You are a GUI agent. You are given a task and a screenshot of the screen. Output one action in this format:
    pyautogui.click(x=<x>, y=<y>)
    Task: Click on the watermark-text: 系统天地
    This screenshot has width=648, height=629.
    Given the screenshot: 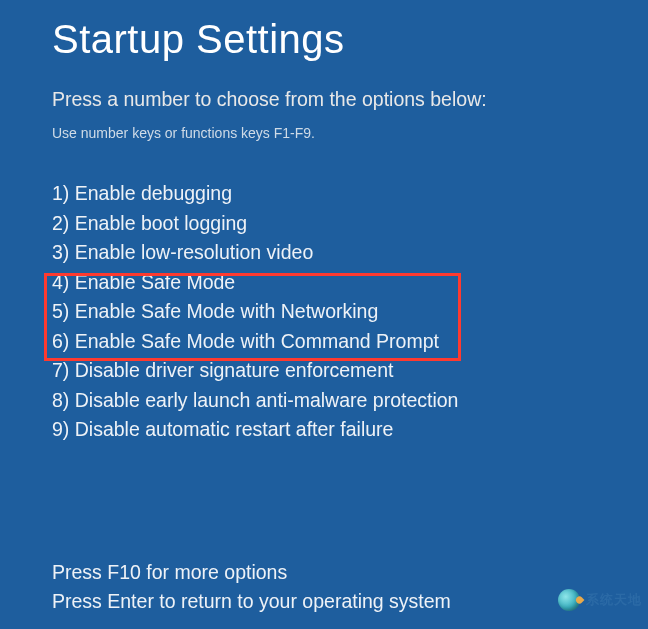 What is the action you would take?
    pyautogui.click(x=614, y=600)
    